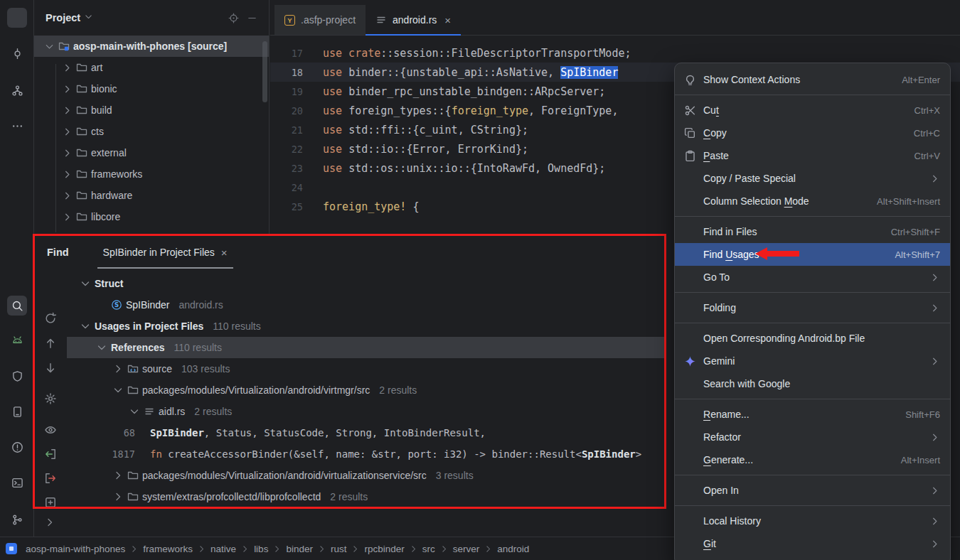 The height and width of the screenshot is (560, 960). Describe the element at coordinates (17, 483) in the screenshot. I see `terminal-button` at that location.